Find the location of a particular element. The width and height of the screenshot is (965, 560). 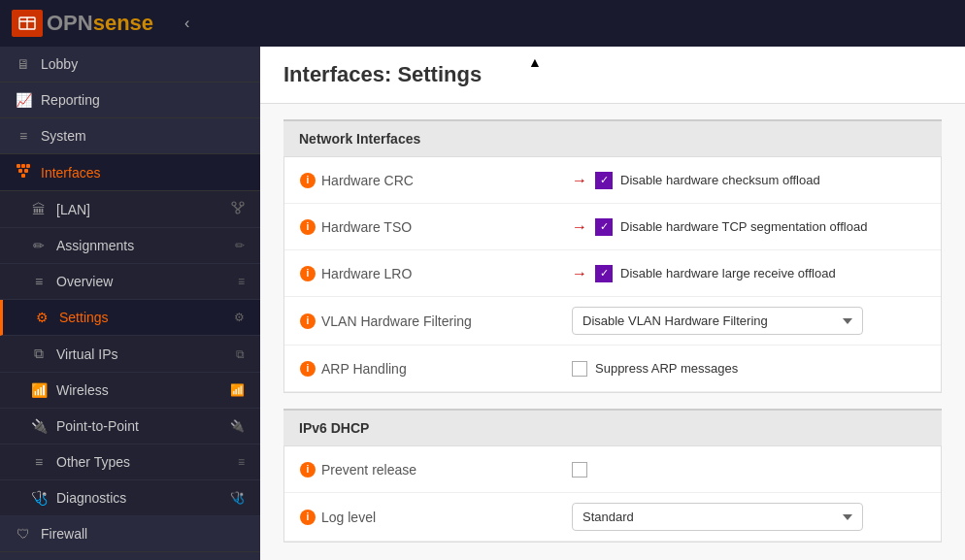

sidebar-item-firewall: 🛡 Firewall is located at coordinates (130, 534).